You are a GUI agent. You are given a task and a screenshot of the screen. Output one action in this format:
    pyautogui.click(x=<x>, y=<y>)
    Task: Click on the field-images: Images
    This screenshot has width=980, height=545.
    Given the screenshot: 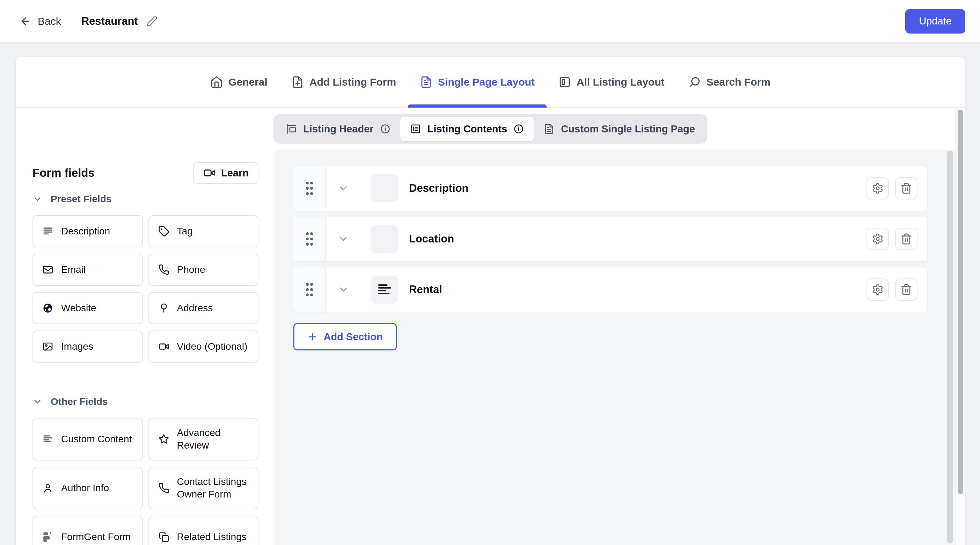 What is the action you would take?
    pyautogui.click(x=88, y=346)
    